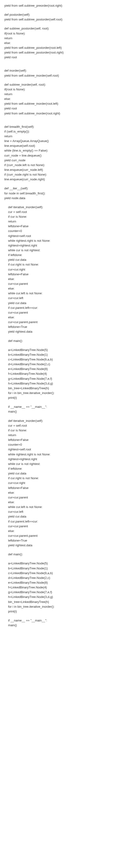 The image size is (119, 868). Describe the element at coordinates (60, 188) in the screenshot. I see `code-line: def __iter__(self):` at that location.